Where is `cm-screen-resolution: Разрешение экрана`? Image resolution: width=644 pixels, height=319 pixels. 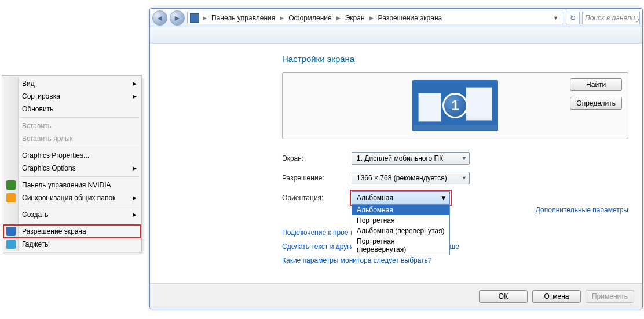 cm-screen-resolution: Разрешение экрана is located at coordinates (72, 231).